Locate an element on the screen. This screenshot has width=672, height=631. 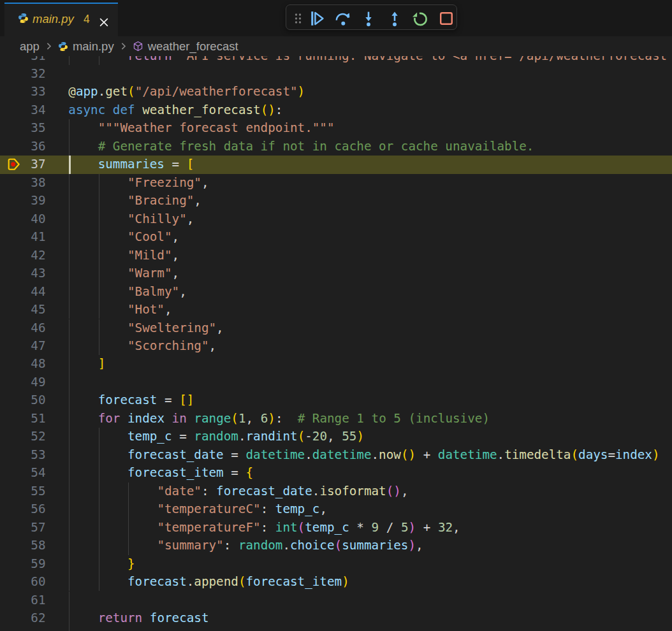
code-line-47: 47 "Scorching", is located at coordinates (336, 346).